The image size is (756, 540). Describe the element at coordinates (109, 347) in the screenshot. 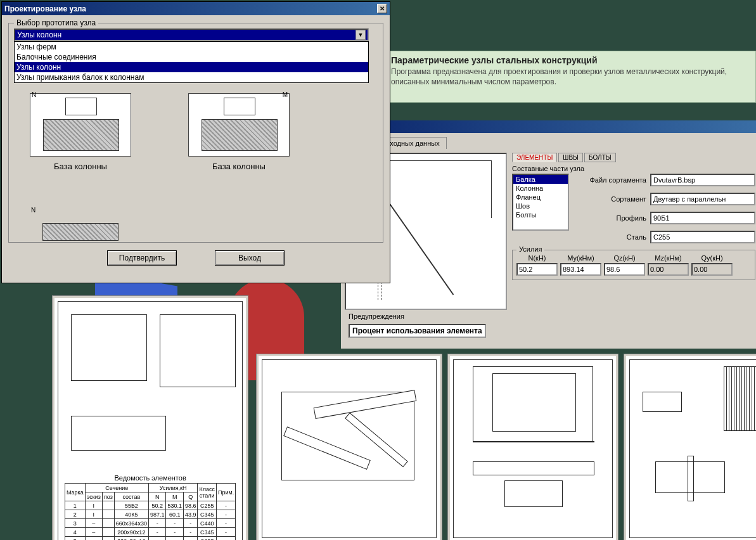

I see `sketch-column-join` at that location.